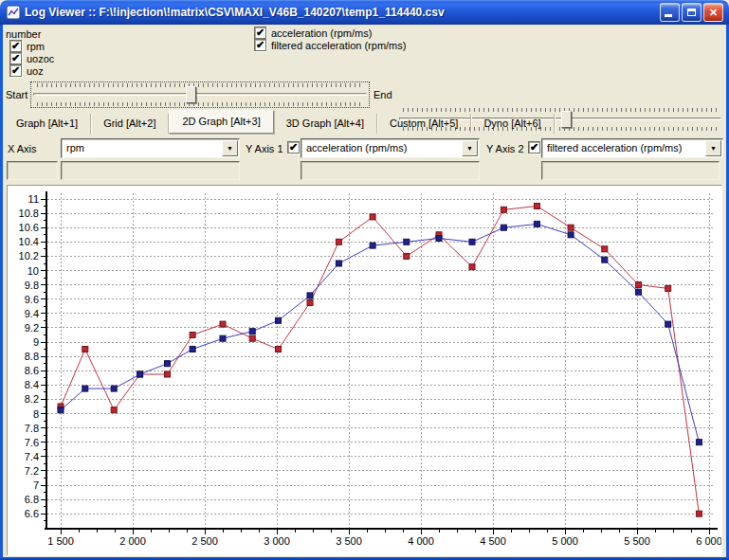  I want to click on y-axis2-combo-arrow-icon: ▼, so click(713, 148).